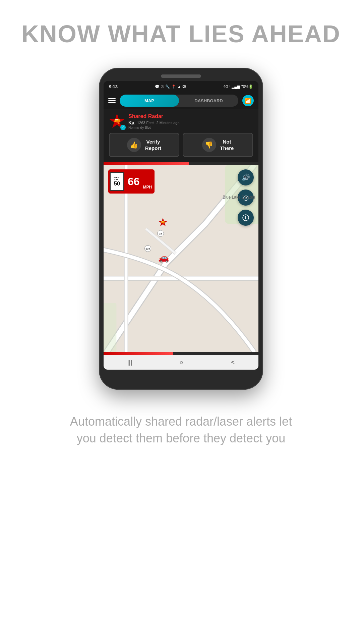 The height and width of the screenshot is (644, 362). Describe the element at coordinates (181, 145) in the screenshot. I see `action-buttons: 👍 VerifyReport 👎 NotThere` at that location.